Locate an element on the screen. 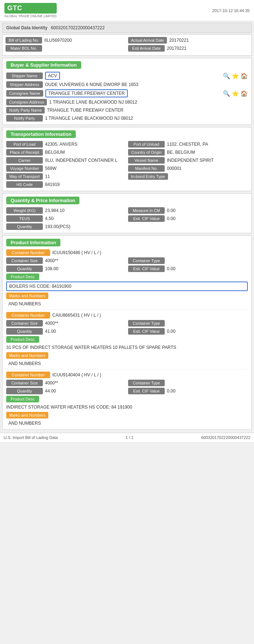 Image resolution: width=254 pixels, height=644 pixels. hs-code-row: HS Code 841919 is located at coordinates (127, 185).